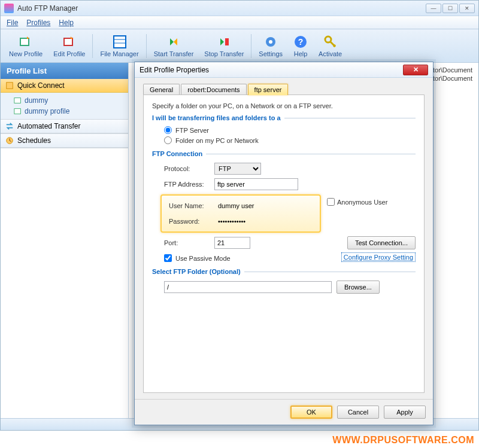 The image size is (479, 448). Describe the element at coordinates (192, 130) in the screenshot. I see `radio-ftp-label: FTP Server` at that location.